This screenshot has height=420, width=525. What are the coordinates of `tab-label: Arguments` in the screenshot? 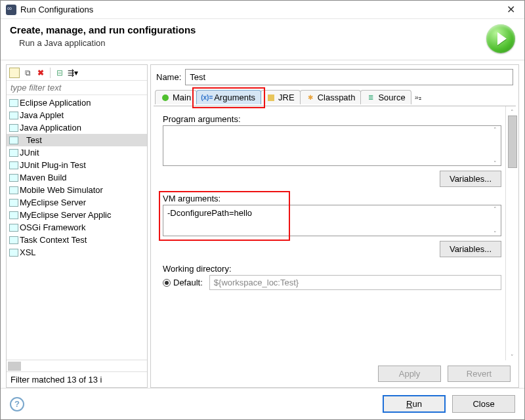 It's located at (235, 97).